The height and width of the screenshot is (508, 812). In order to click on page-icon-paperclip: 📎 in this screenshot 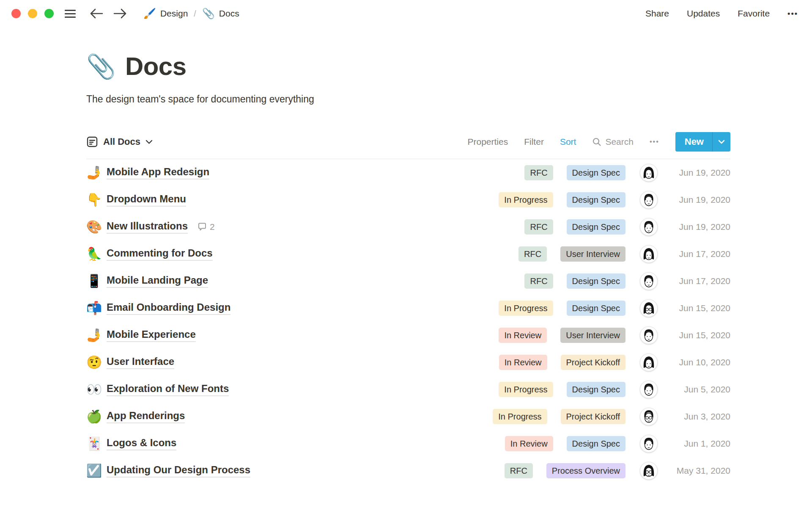, I will do `click(101, 66)`.